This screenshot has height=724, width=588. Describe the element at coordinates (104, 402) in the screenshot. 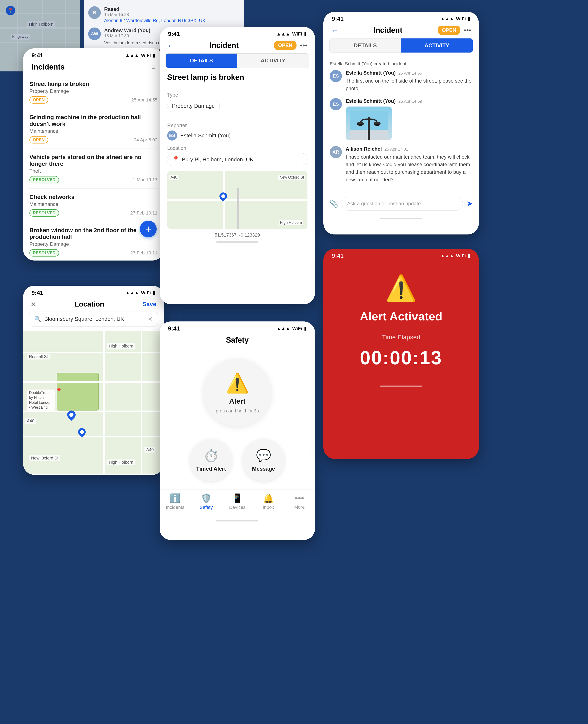

I see `map-road-v2` at that location.